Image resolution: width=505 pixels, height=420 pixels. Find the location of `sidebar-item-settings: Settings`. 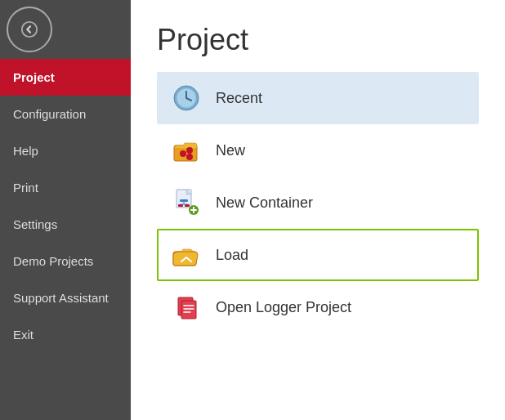

sidebar-item-settings: Settings is located at coordinates (65, 224).